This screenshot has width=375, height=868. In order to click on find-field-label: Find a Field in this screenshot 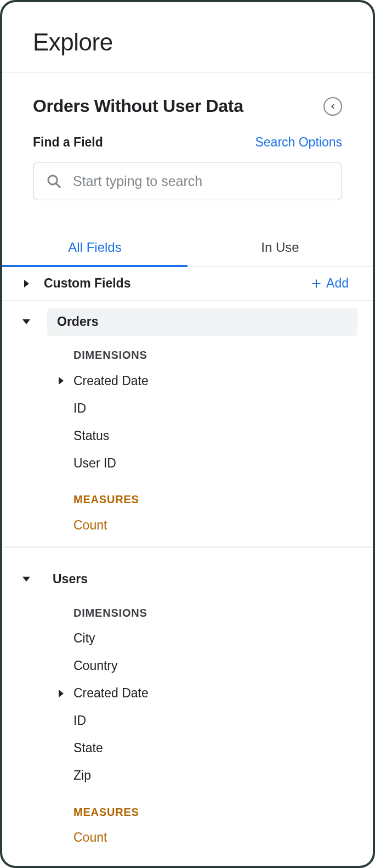, I will do `click(68, 143)`.